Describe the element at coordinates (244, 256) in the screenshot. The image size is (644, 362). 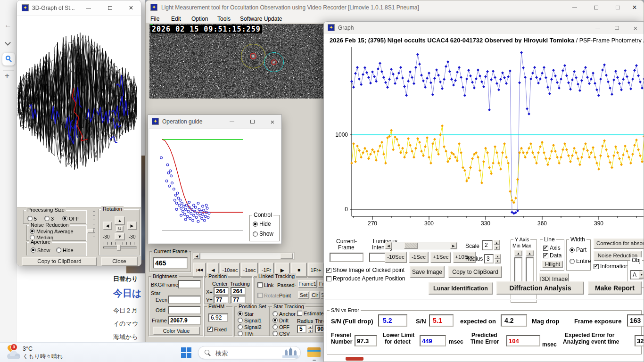
I see `video-scrollbar: ◀` at that location.